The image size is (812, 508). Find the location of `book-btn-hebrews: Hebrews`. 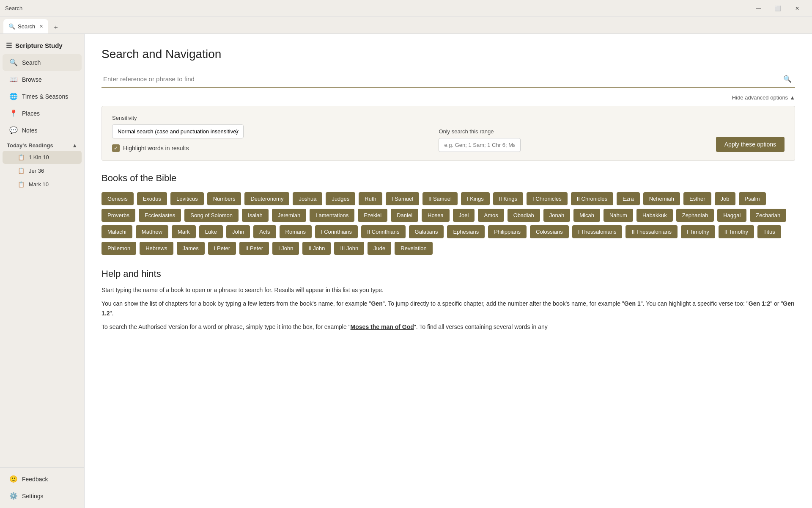

book-btn-hebrews: Hebrews is located at coordinates (156, 248).